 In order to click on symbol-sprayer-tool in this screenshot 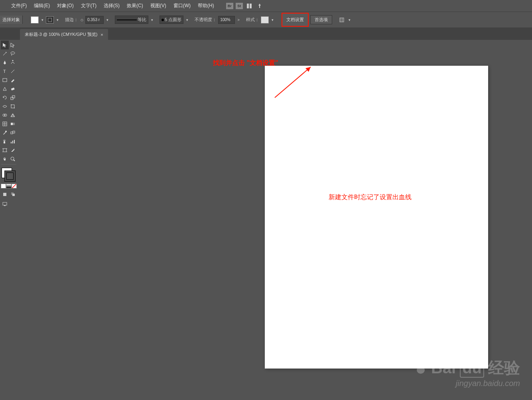, I will do `click(5, 141)`.